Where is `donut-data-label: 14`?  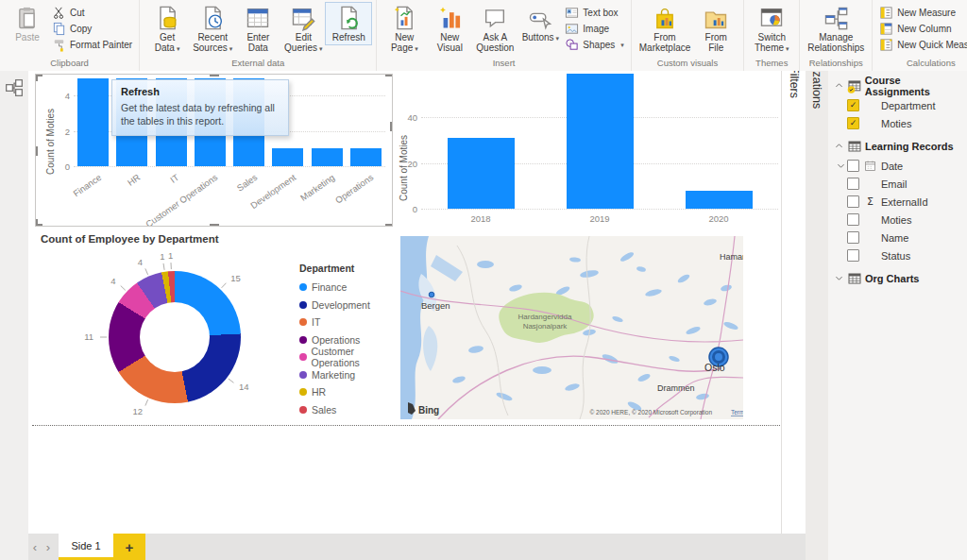
donut-data-label: 14 is located at coordinates (244, 387).